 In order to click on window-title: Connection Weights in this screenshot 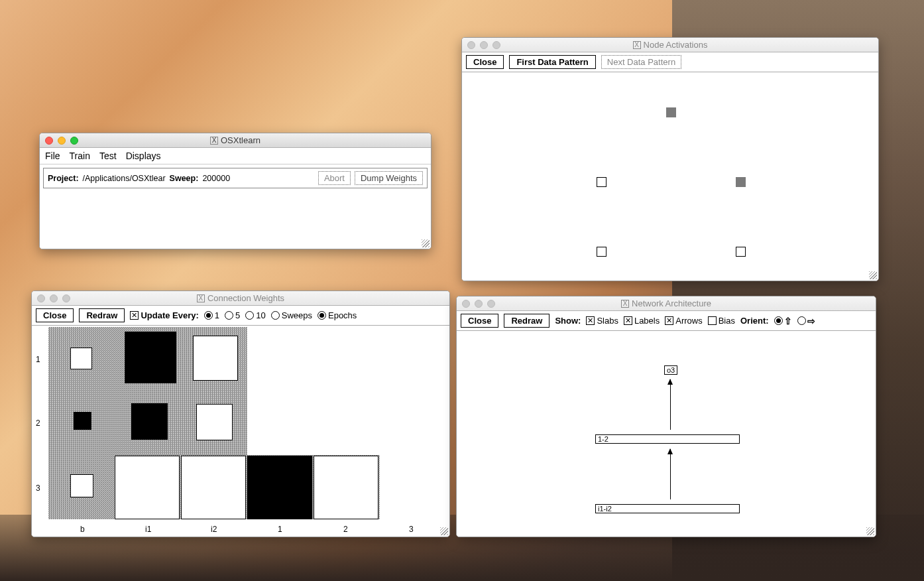, I will do `click(246, 298)`.